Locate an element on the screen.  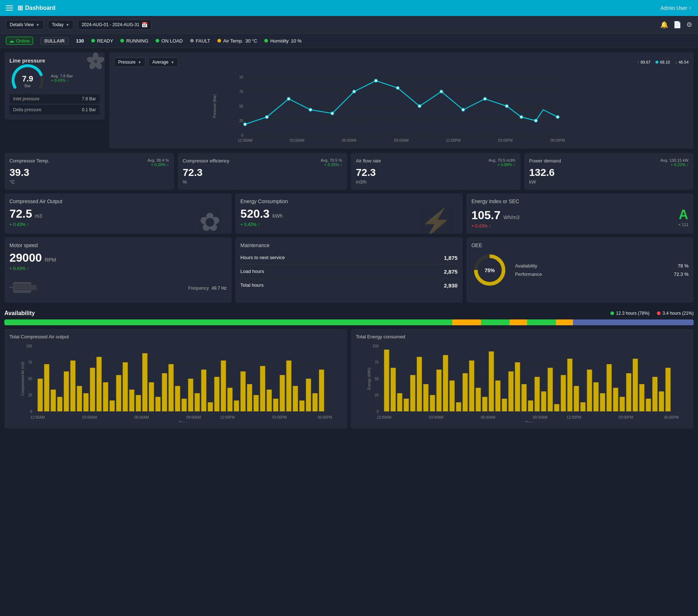
air-output-card: Compressed Air Output 72.5 m3 + 0.43% ↑ … is located at coordinates (118, 214).